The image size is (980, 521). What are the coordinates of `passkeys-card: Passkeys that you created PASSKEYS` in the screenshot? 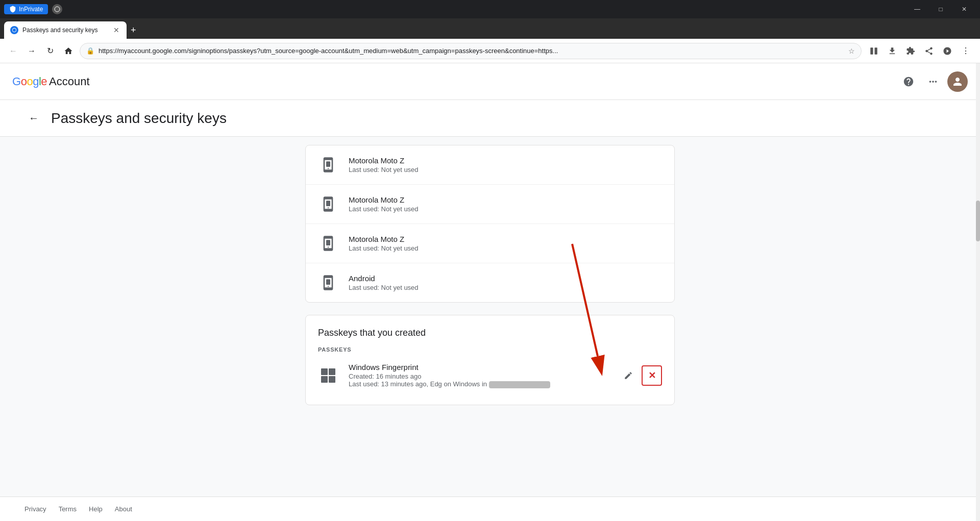 It's located at (490, 360).